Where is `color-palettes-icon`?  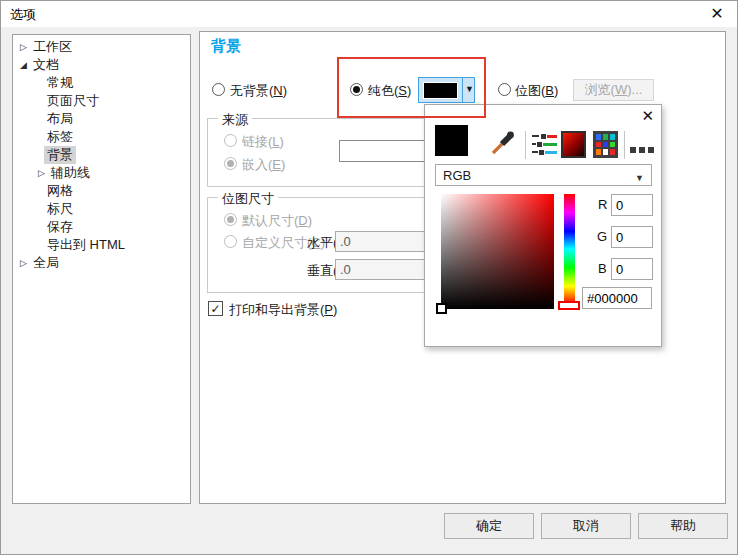
color-palettes-icon is located at coordinates (606, 144).